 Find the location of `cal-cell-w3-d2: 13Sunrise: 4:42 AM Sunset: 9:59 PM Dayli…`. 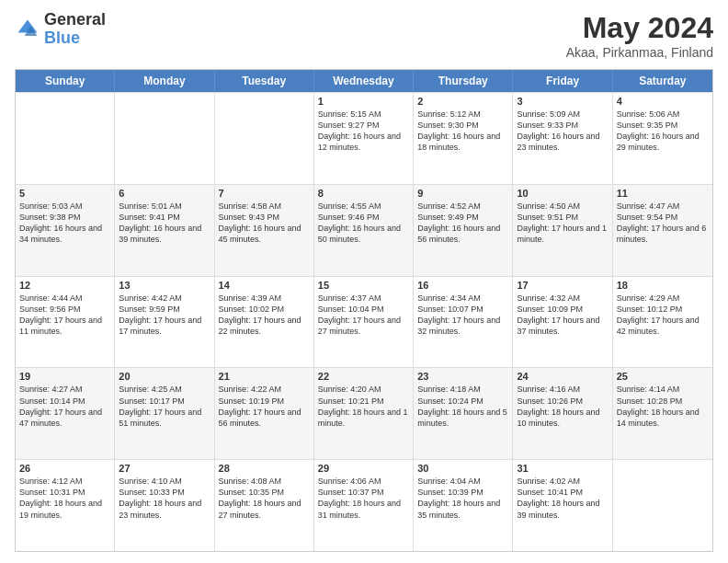

cal-cell-w3-d2: 13Sunrise: 4:42 AM Sunset: 9:59 PM Dayli… is located at coordinates (165, 322).